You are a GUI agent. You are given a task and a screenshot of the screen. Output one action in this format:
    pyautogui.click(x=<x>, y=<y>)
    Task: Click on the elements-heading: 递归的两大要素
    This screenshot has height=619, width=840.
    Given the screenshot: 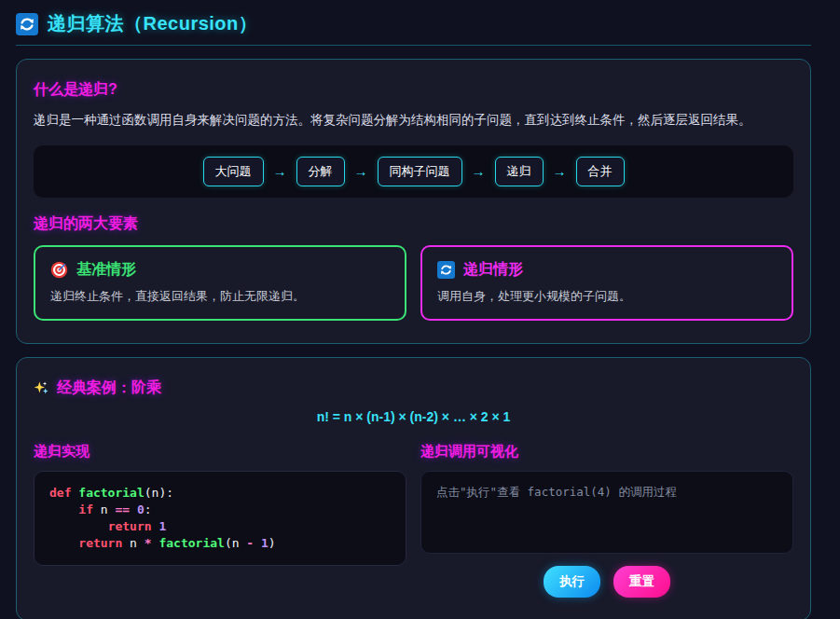 What is the action you would take?
    pyautogui.click(x=414, y=224)
    